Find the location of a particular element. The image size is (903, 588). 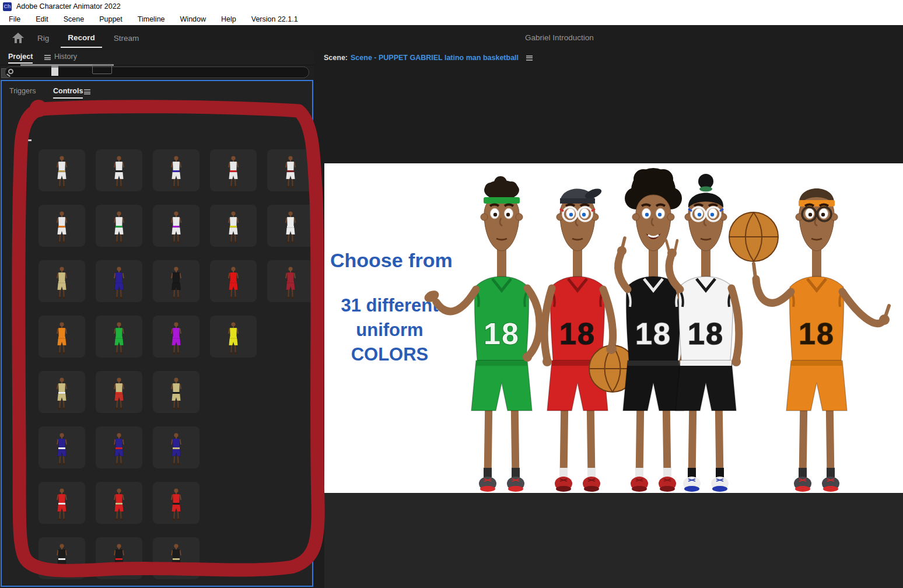

controls-panel-menu-icon is located at coordinates (88, 92).